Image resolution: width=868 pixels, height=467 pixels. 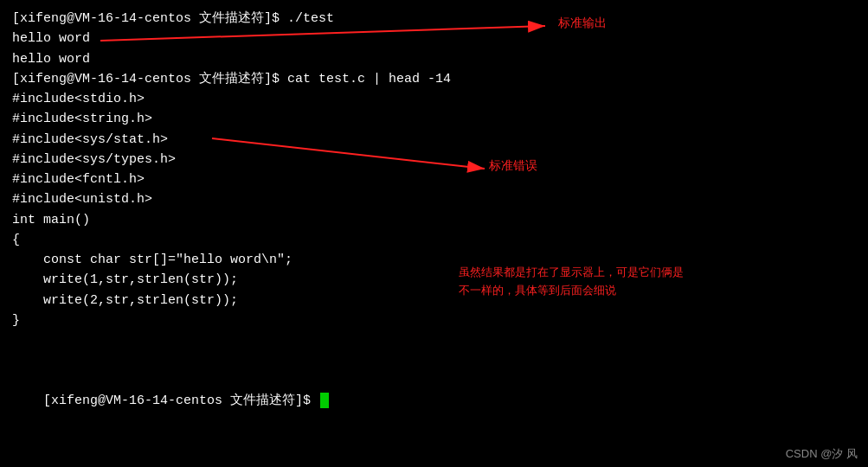 I want to click on watermark: CSDN @汐 风, so click(x=822, y=454).